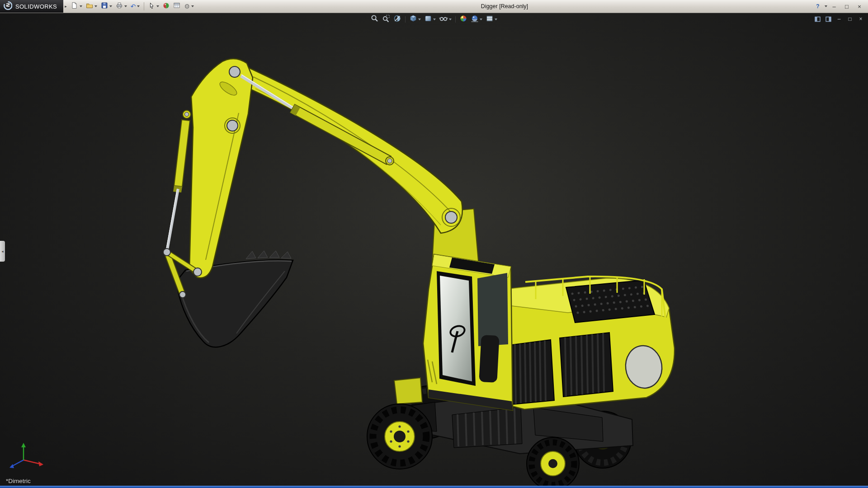 This screenshot has height=488, width=868. What do you see at coordinates (434, 487) in the screenshot?
I see `taskbar-edge` at bounding box center [434, 487].